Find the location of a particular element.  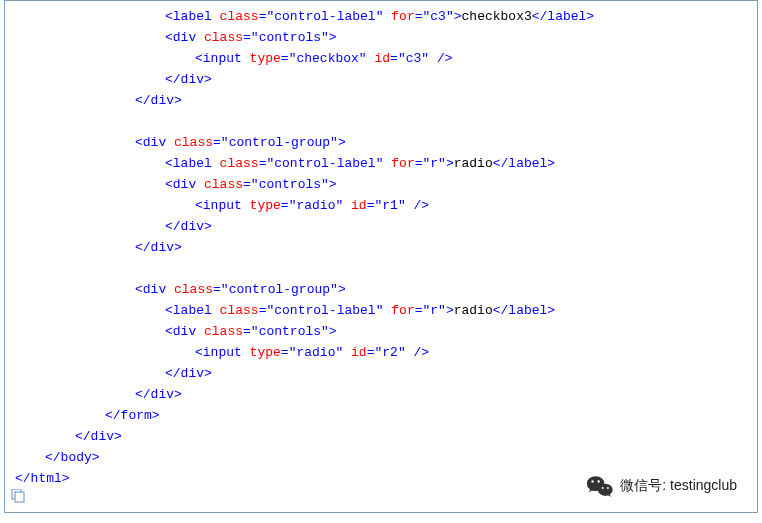

code-line: <label class="control-label" for="c3">ch… is located at coordinates (386, 16).